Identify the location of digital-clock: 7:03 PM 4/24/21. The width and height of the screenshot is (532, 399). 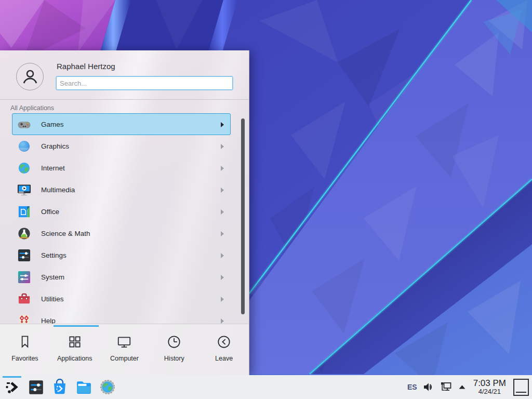
(489, 388).